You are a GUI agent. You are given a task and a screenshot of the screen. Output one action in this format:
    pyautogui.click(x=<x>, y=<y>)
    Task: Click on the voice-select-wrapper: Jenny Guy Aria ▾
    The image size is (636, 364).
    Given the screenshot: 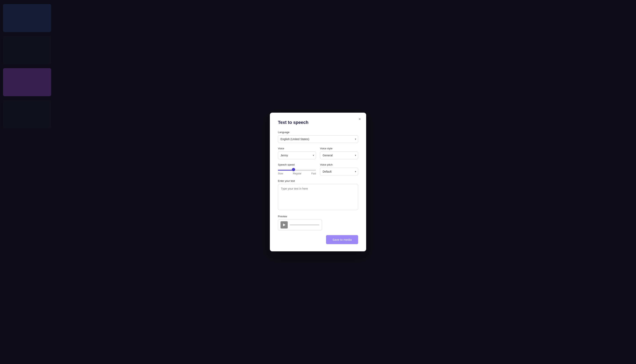 What is the action you would take?
    pyautogui.click(x=297, y=156)
    